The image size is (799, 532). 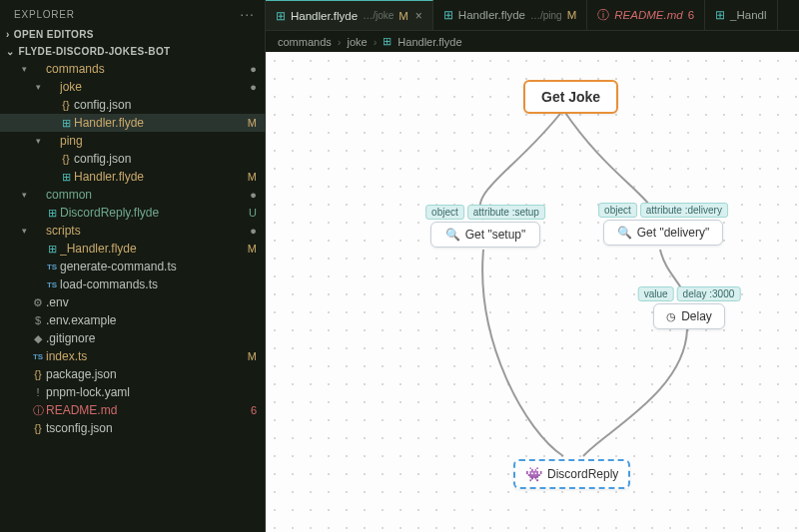 What do you see at coordinates (132, 356) in the screenshot?
I see `file-tree-row: TSindex.tsM` at bounding box center [132, 356].